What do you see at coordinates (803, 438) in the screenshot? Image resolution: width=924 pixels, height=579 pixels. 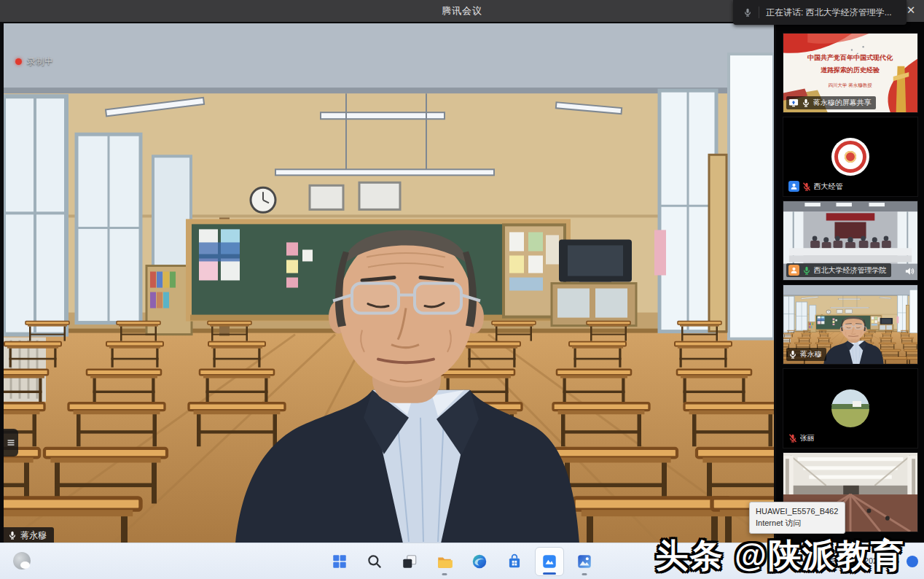 I see `participant-label: 张丽` at bounding box center [803, 438].